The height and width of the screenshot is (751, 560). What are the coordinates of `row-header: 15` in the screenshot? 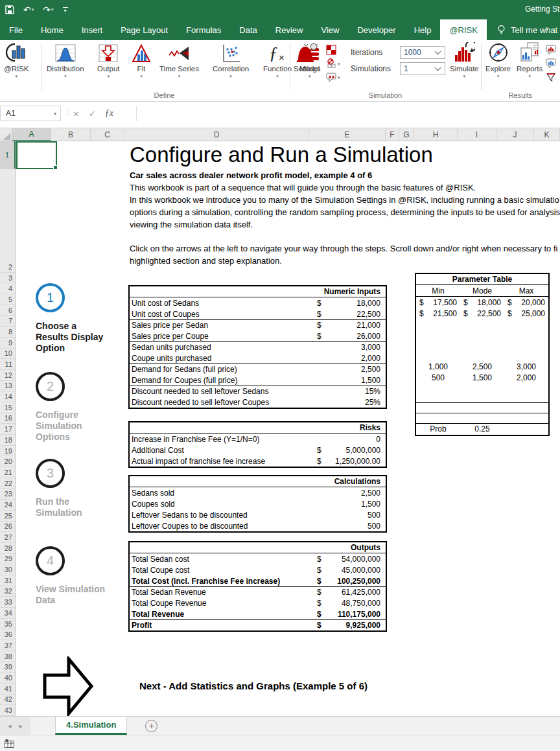 It's located at (8, 408).